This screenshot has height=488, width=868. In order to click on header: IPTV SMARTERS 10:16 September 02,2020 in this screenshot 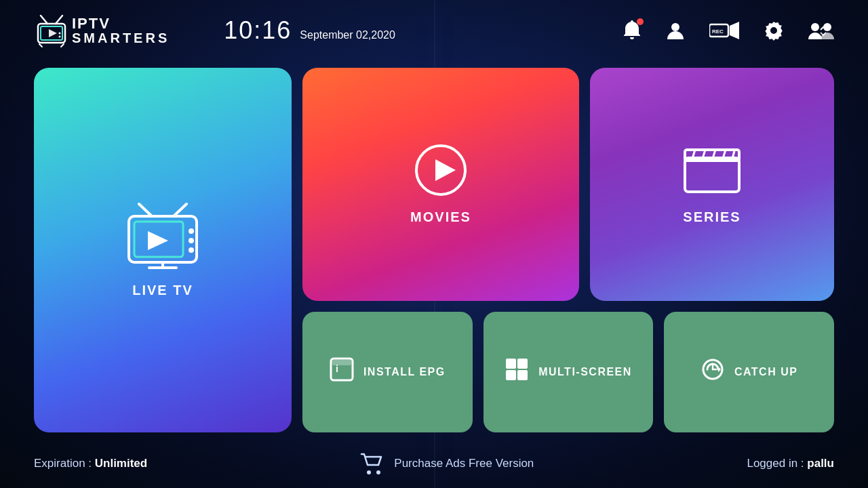, I will do `click(434, 30)`.